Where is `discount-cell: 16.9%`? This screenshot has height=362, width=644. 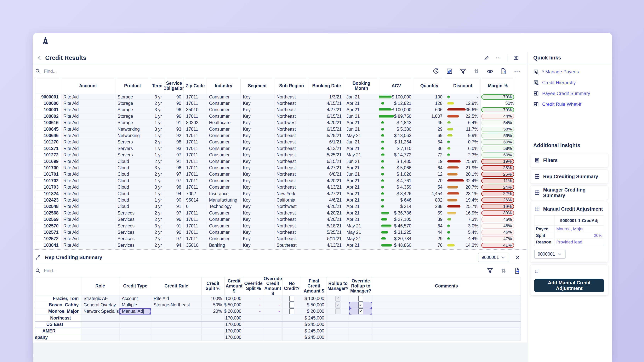
discount-cell: 16.9% is located at coordinates (463, 213).